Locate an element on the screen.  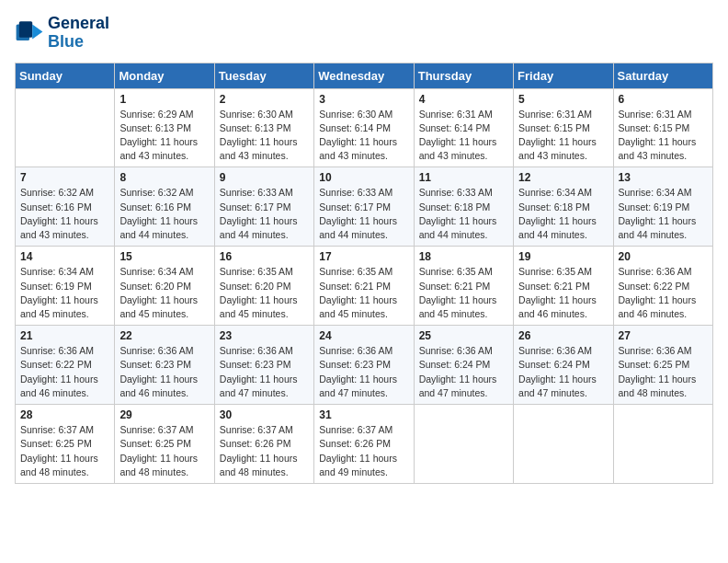
day-number: 2 is located at coordinates (265, 99).